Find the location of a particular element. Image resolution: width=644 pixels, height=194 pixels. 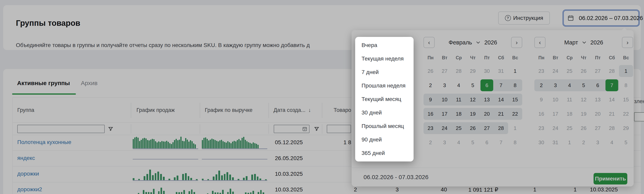

preset-item: 7 дней is located at coordinates (384, 72).